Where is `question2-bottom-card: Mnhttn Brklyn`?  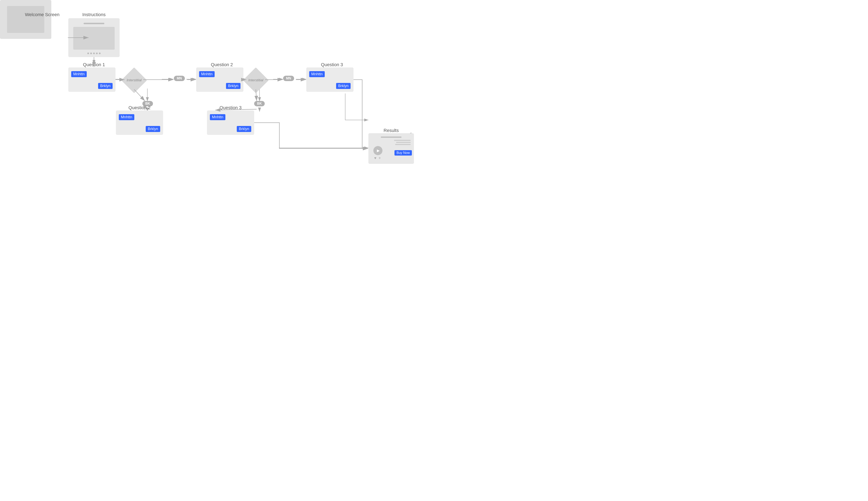 question2-bottom-card: Mnhttn Brklyn is located at coordinates (140, 122).